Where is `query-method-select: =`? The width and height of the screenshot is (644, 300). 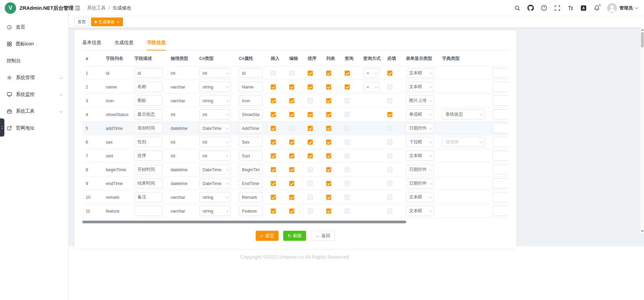 query-method-select: = is located at coordinates (371, 87).